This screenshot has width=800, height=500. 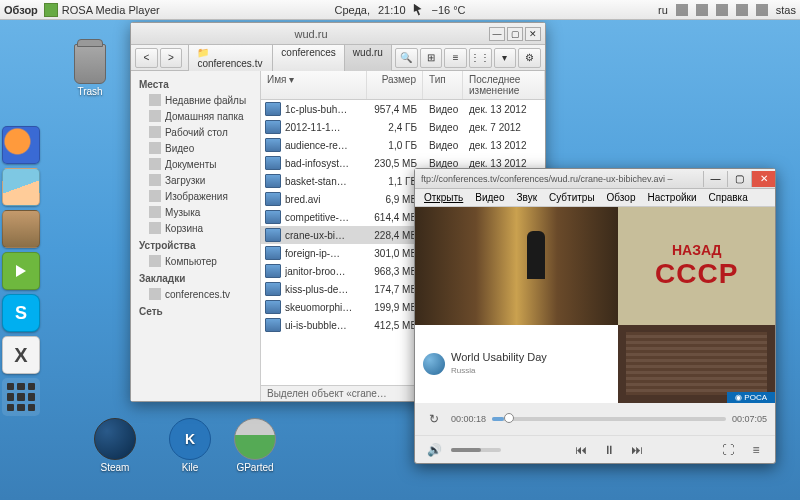 What do you see at coordinates (728, 198) in the screenshot?
I see `menu-item: Справка` at bounding box center [728, 198].